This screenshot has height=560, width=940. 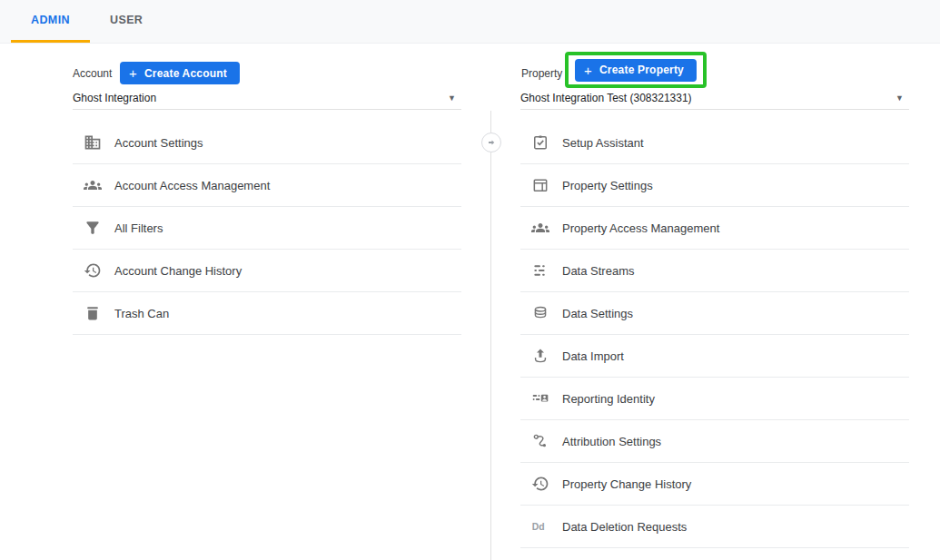 What do you see at coordinates (636, 71) in the screenshot?
I see `create-property-button: + Create Property` at bounding box center [636, 71].